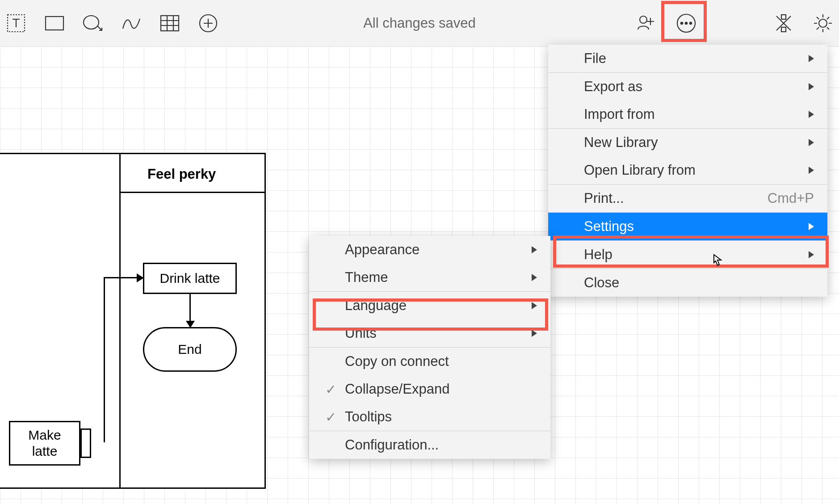  Describe the element at coordinates (688, 198) in the screenshot. I see `menu-print: Print...Cmd+P` at that location.